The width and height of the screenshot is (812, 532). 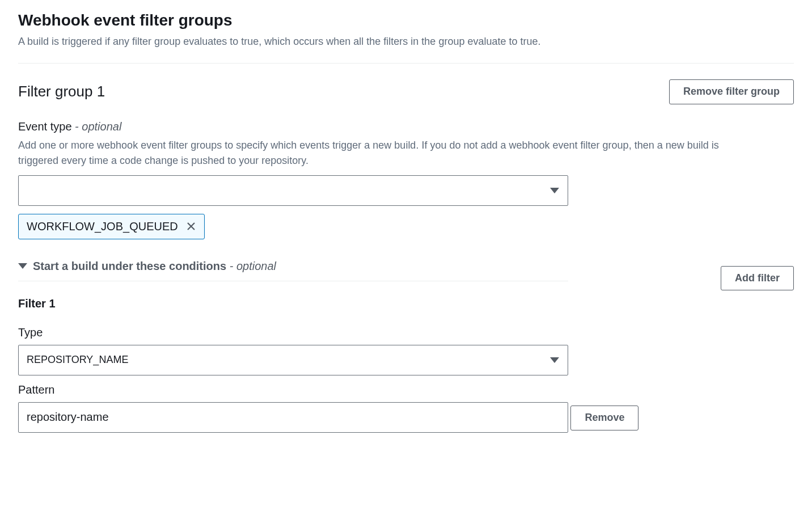 What do you see at coordinates (406, 92) in the screenshot?
I see `filter-group-header: Filter group 1 Remove filter group` at bounding box center [406, 92].